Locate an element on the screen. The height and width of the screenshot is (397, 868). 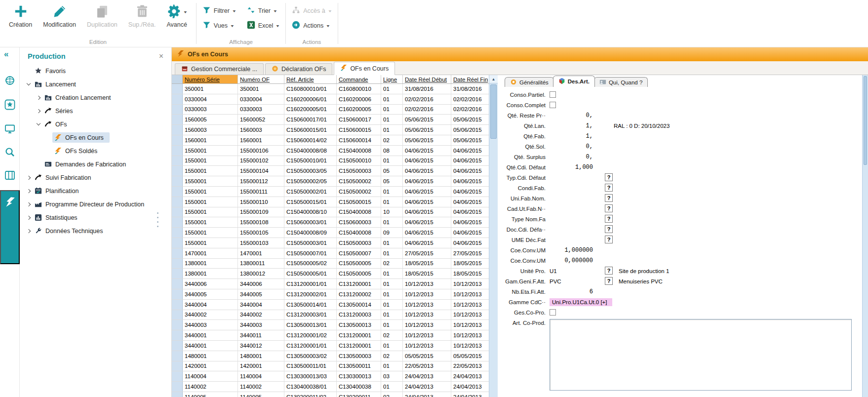
cell: 22/05/2013 is located at coordinates (470, 366).